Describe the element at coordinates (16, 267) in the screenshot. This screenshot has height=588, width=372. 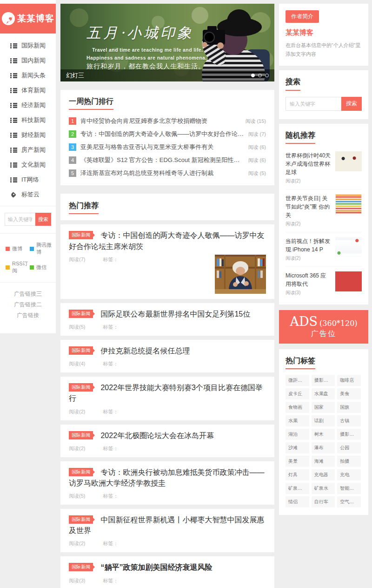
I see `social-link: RSS订阅` at that location.